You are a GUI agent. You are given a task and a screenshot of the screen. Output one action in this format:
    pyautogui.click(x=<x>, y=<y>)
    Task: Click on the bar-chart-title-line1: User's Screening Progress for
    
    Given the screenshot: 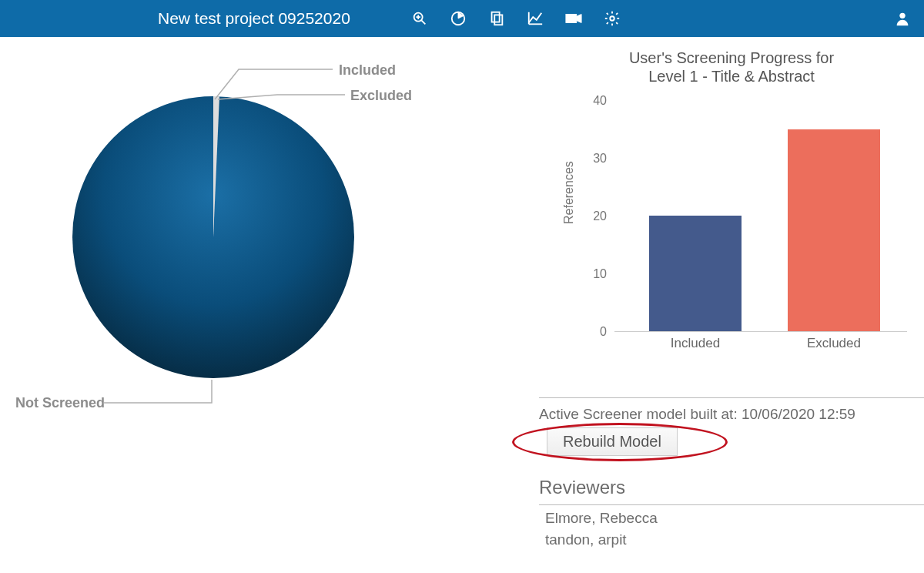 What is the action you would take?
    pyautogui.click(x=732, y=58)
    